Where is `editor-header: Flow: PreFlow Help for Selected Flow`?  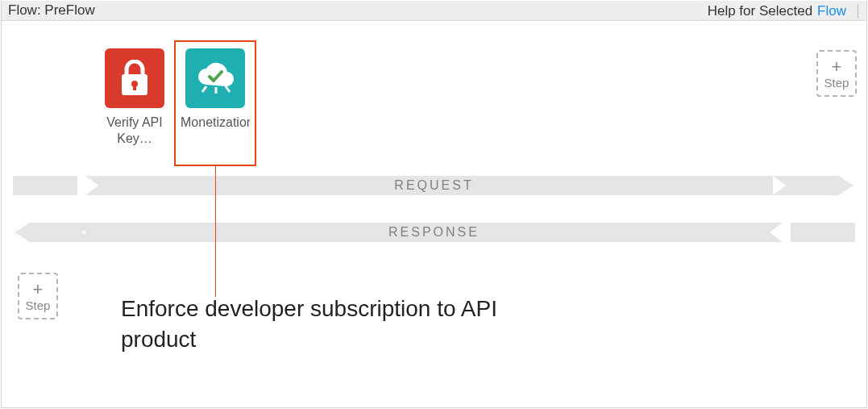
editor-header: Flow: PreFlow Help for Selected Flow is located at coordinates (434, 11).